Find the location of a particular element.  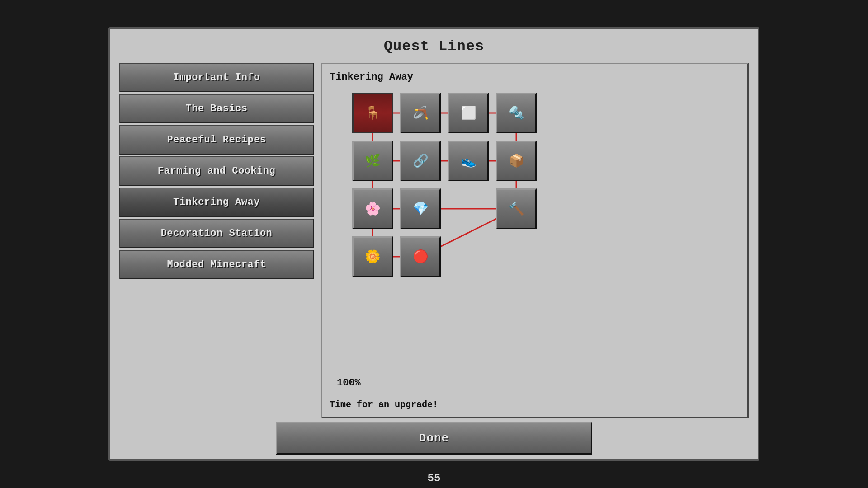

quest-node-icon-1-0: 🌿 is located at coordinates (373, 161).